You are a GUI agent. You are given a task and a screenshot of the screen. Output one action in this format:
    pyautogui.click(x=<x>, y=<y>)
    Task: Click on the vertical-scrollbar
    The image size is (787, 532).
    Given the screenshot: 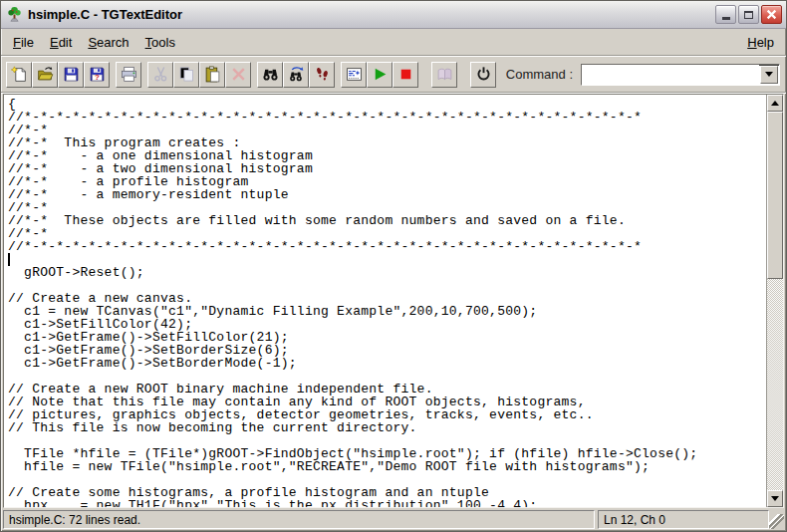 What is the action you would take?
    pyautogui.click(x=775, y=301)
    